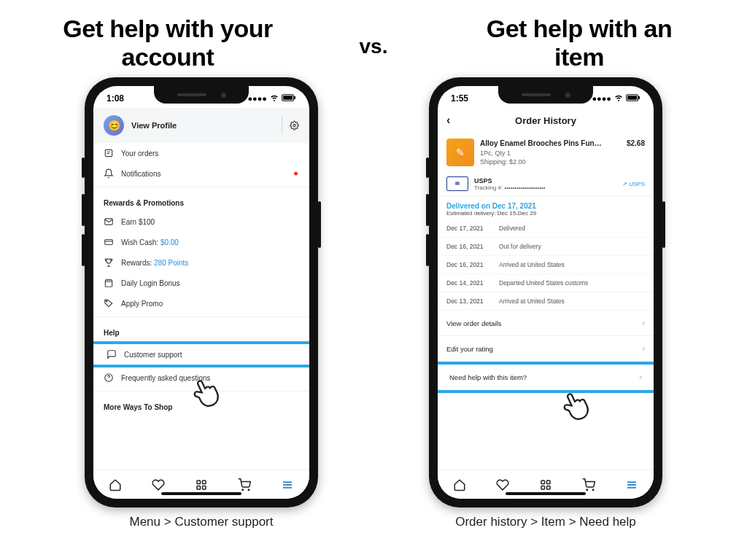  What do you see at coordinates (546, 302) in the screenshot?
I see `tracking-event: Dec 13, 2021Arrived at United States` at bounding box center [546, 302].